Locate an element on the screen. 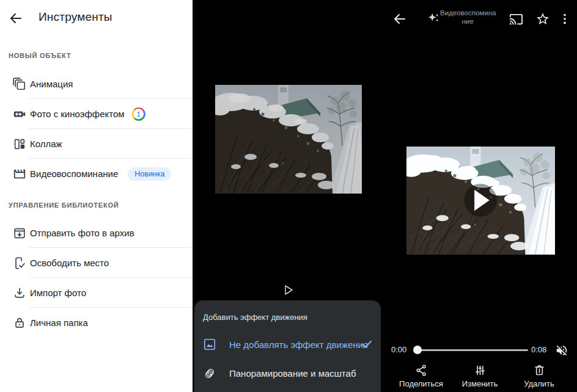 The image size is (577, 392). video-frame is located at coordinates (480, 200).